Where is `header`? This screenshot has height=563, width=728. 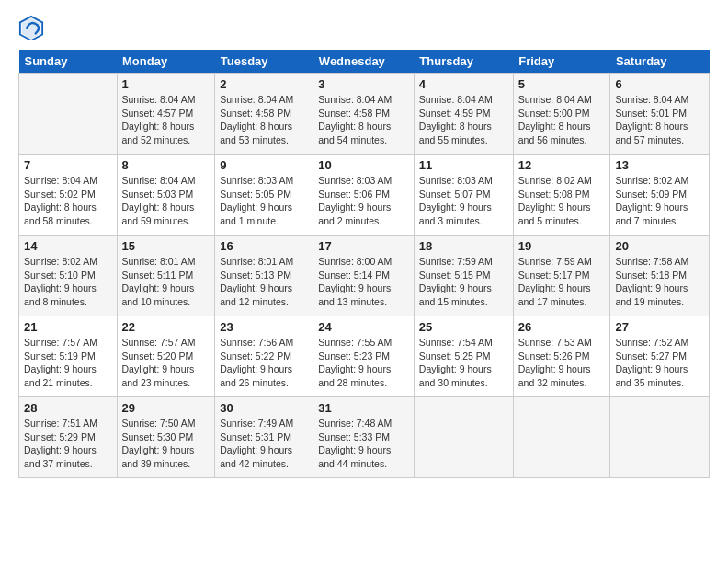 header is located at coordinates (364, 28).